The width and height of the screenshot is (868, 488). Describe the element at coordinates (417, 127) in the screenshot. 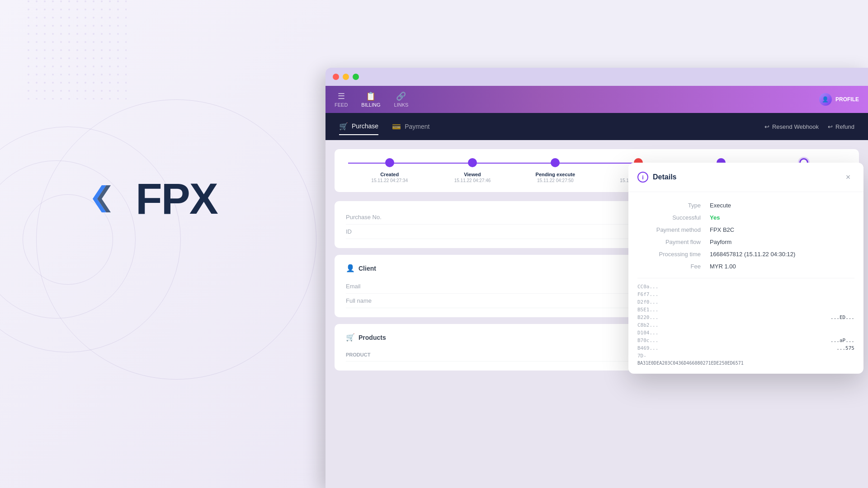

I see `payment-tab-label: Payment` at that location.